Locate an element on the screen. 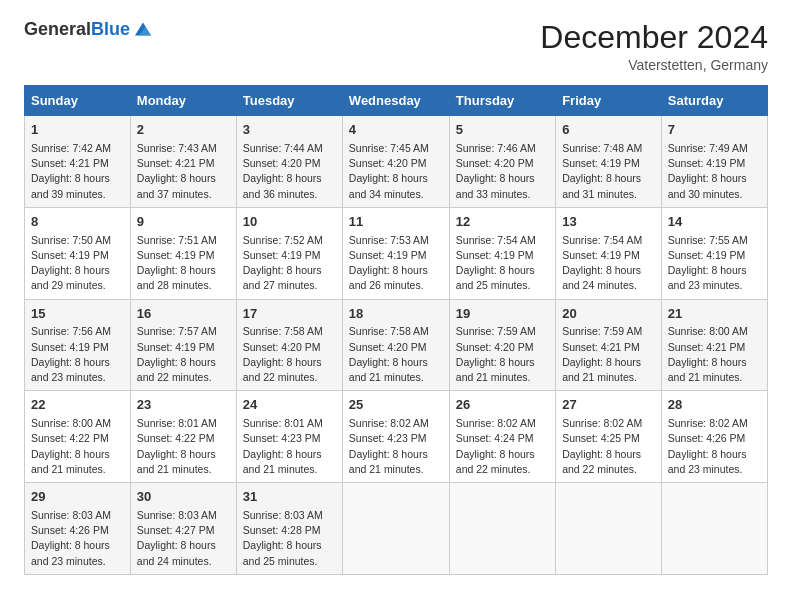  calendar-cell: 25Sunrise: 8:02 AM Sunset: 4:23 PM Dayli… is located at coordinates (396, 437).